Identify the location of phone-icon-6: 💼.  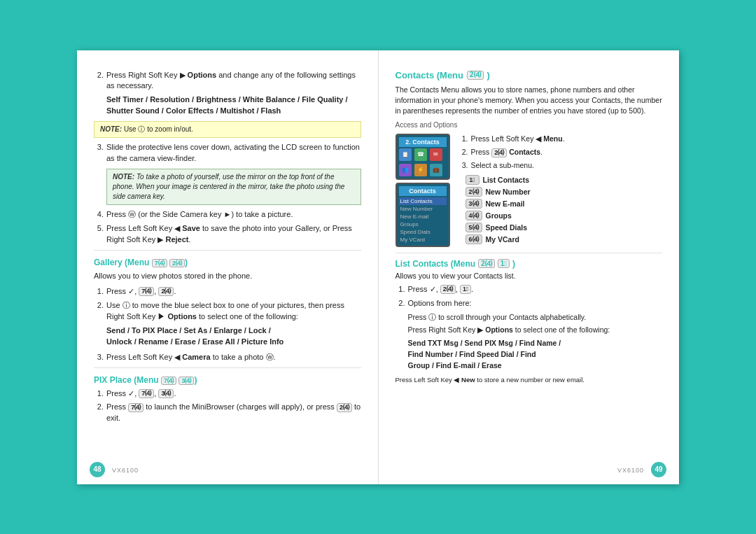
(436, 170).